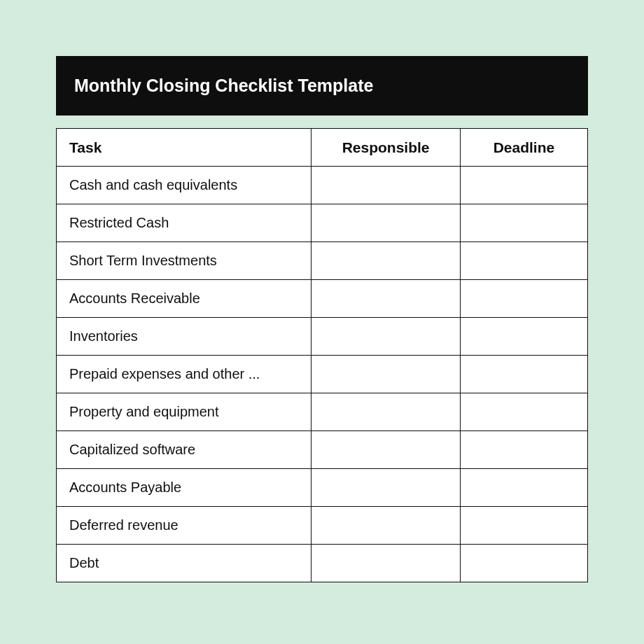  What do you see at coordinates (322, 450) in the screenshot?
I see `table-row: Capitalized software` at bounding box center [322, 450].